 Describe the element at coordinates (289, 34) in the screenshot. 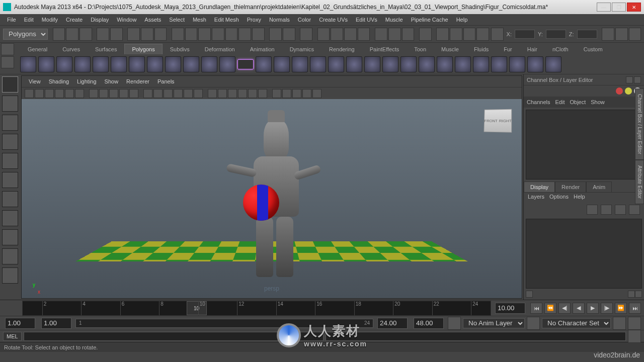

I see `help-button` at that location.